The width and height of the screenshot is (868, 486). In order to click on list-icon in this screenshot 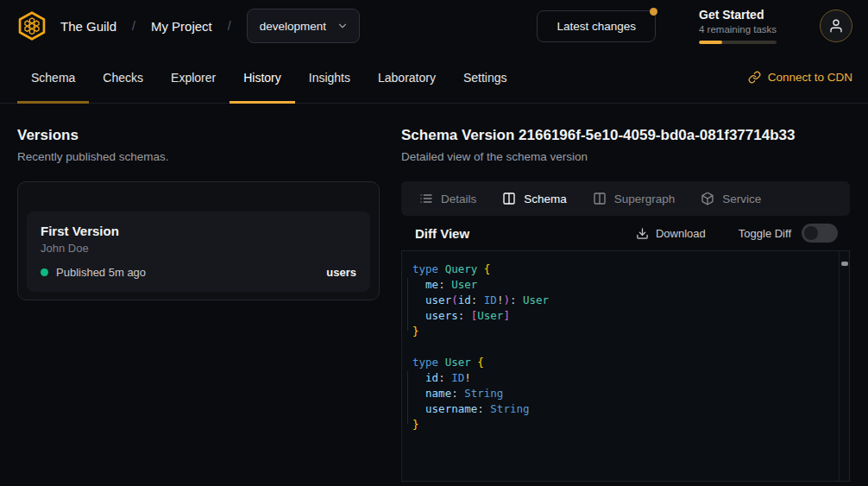, I will do `click(426, 199)`.